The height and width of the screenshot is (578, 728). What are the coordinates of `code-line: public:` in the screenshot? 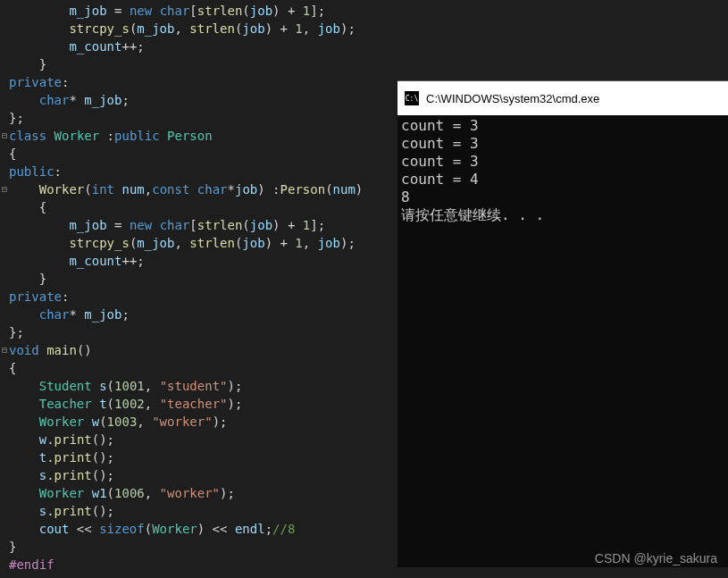 It's located at (204, 172).